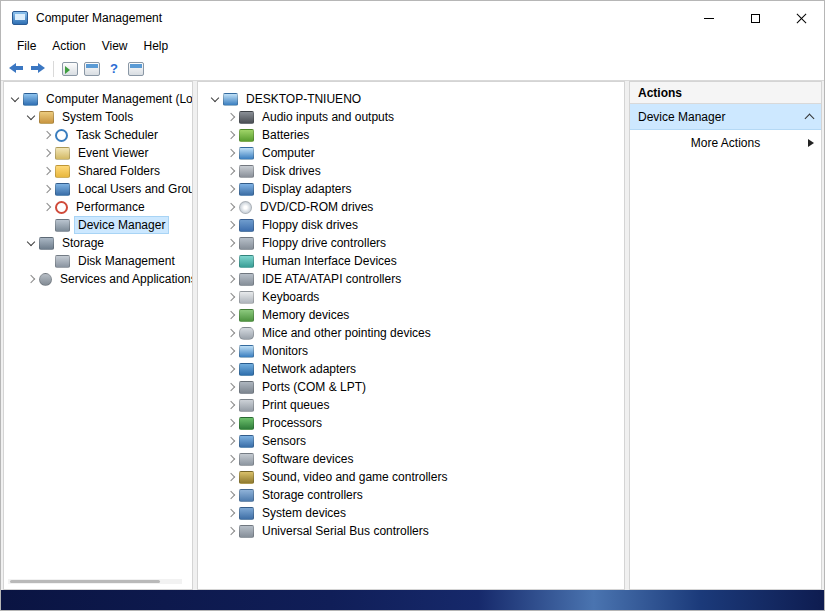 The image size is (825, 611). What do you see at coordinates (98, 279) in the screenshot?
I see `tree-item-services-applications: Services and Applications` at bounding box center [98, 279].